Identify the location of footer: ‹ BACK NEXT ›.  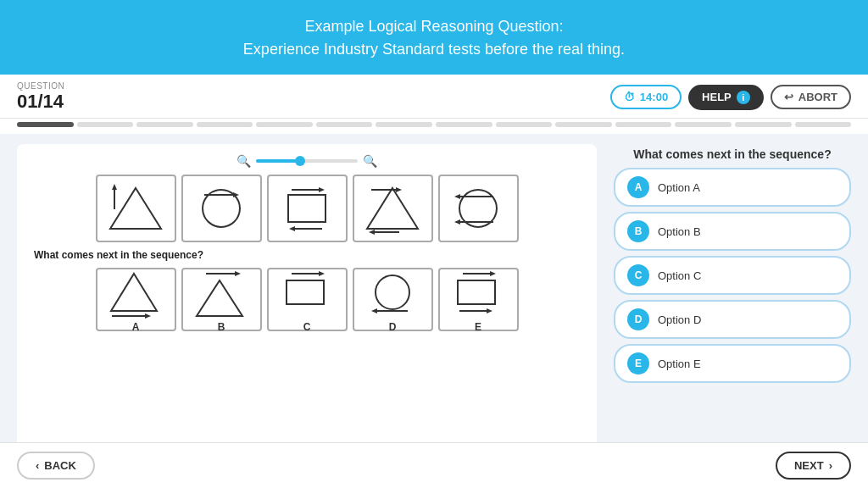
(434, 465).